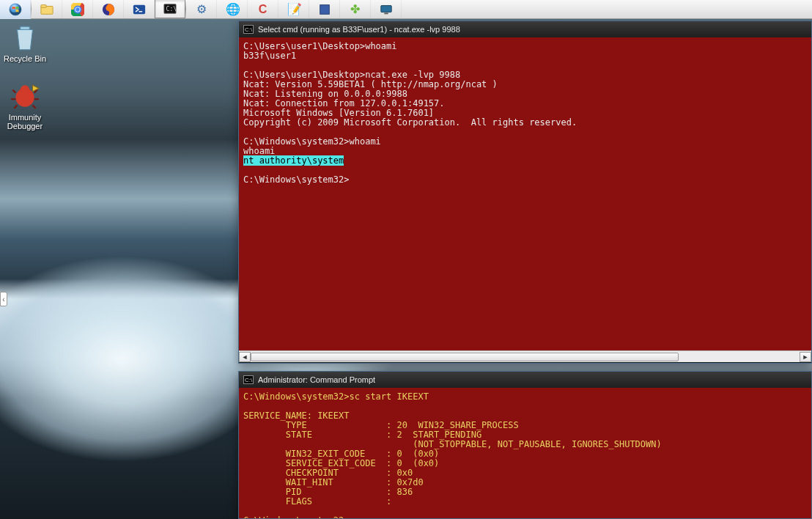 This screenshot has height=519, width=812. I want to click on taskbar-file-explorer, so click(47, 9).